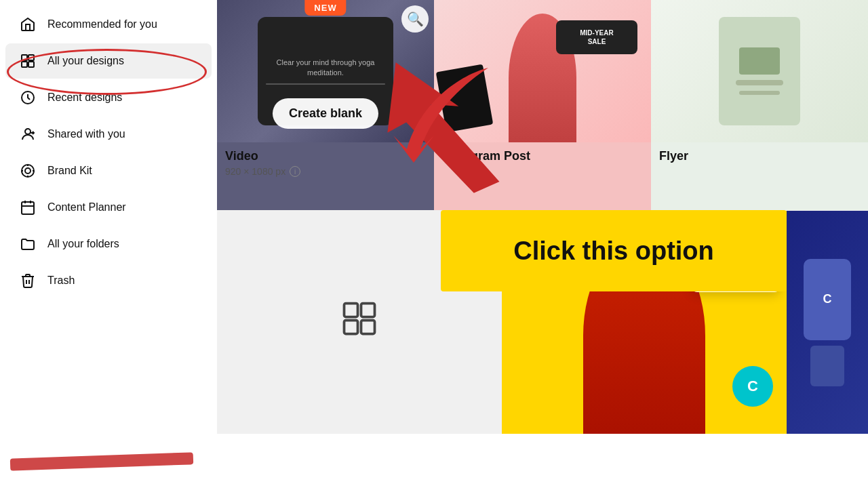  What do you see at coordinates (83, 244) in the screenshot?
I see `sidebar-label-folders: All your folders` at bounding box center [83, 244].